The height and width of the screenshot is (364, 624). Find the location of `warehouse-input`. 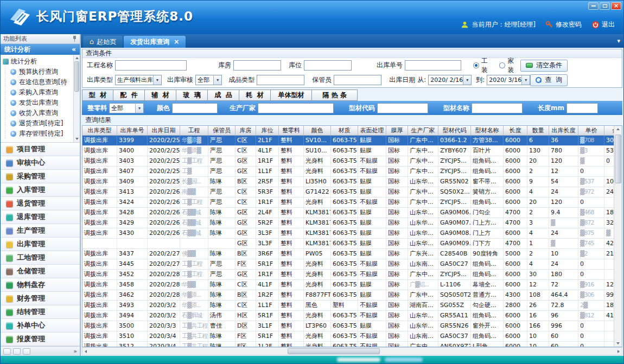

warehouse-input is located at coordinates (257, 65).